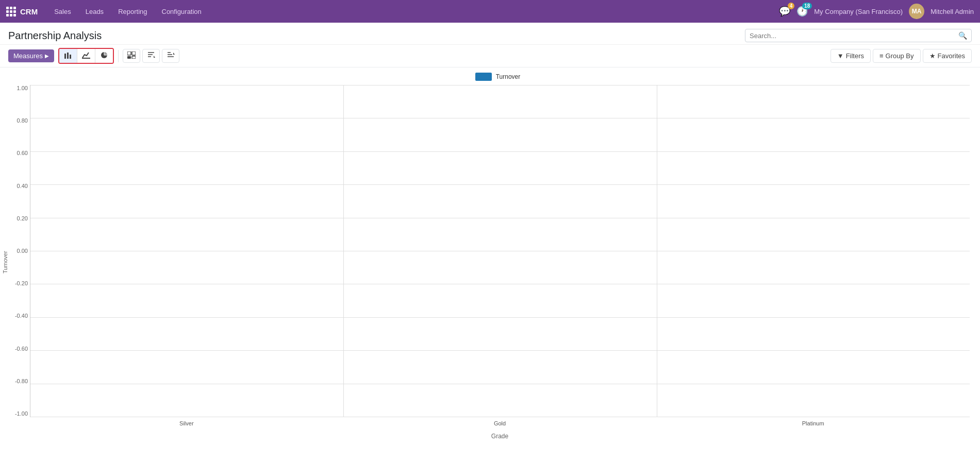  What do you see at coordinates (802, 11) in the screenshot?
I see `notify-icon-btn: 🕐 18` at bounding box center [802, 11].